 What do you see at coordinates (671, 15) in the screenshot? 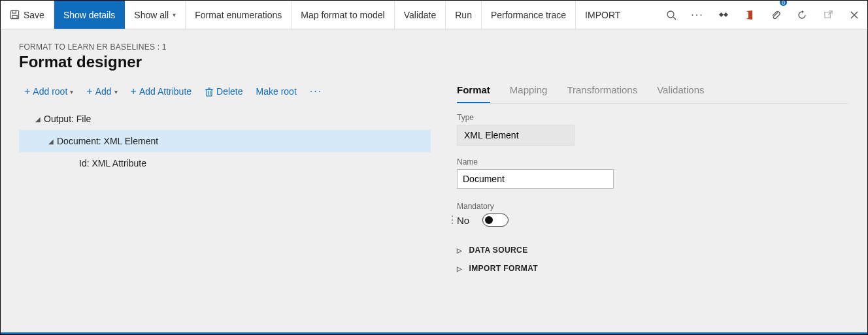
I see `search-icon` at bounding box center [671, 15].